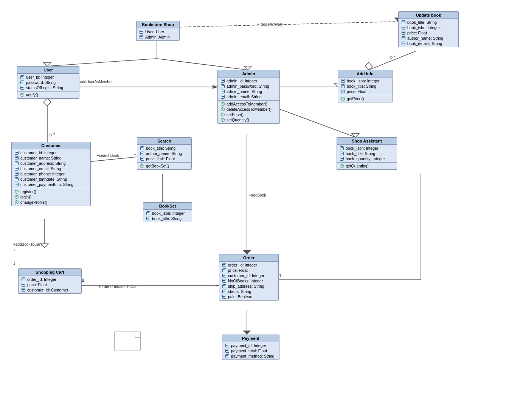 The image size is (509, 420). Describe the element at coordinates (365, 86) in the screenshot. I see `add-info-attrs: book_isbn: Integer book_title: String pr…` at that location.